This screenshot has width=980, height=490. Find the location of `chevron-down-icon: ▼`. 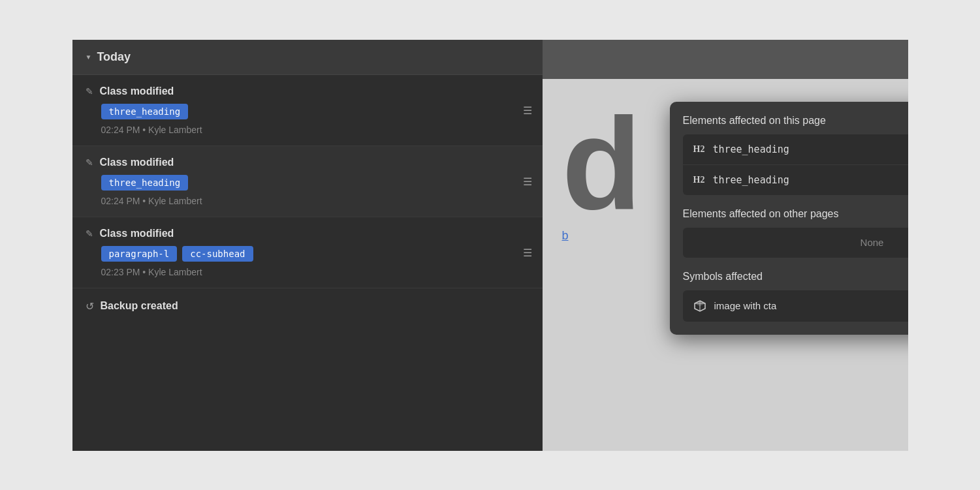

chevron-down-icon: ▼ is located at coordinates (89, 57).